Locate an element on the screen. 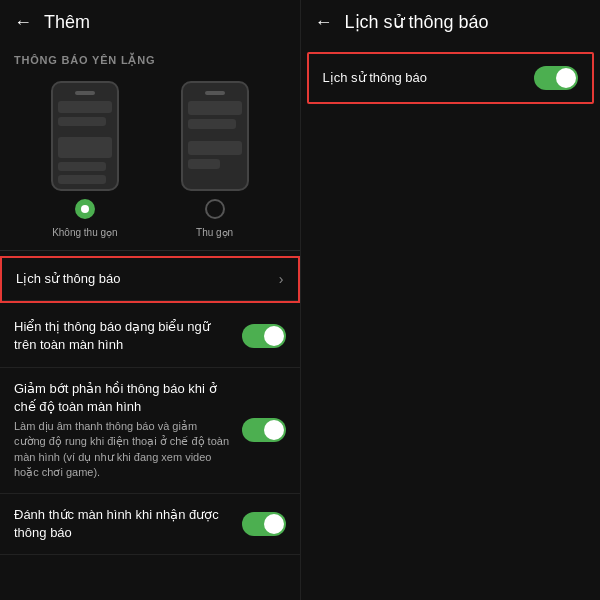 This screenshot has width=600, height=600. left-title: Thêm is located at coordinates (67, 22).